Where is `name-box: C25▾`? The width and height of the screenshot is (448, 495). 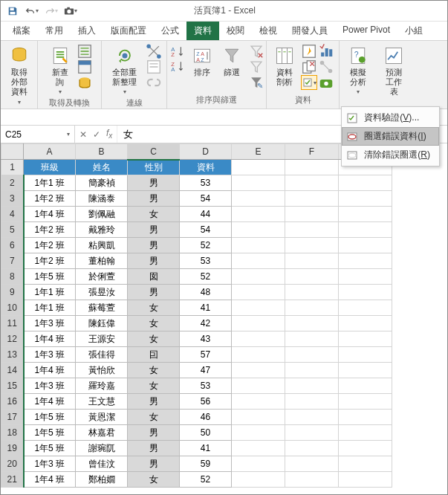 name-box: C25▾ is located at coordinates (38, 134).